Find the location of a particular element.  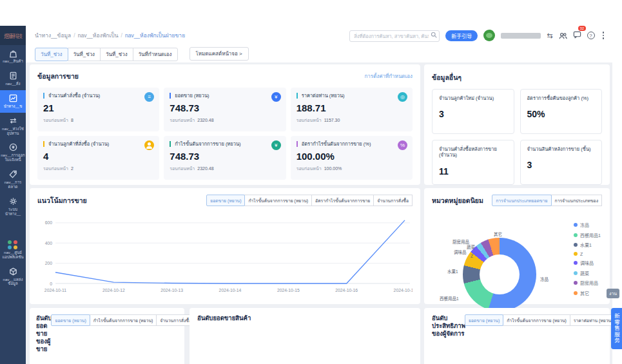

trend-panel-title: แนวโน้มการขาย is located at coordinates (62, 201).